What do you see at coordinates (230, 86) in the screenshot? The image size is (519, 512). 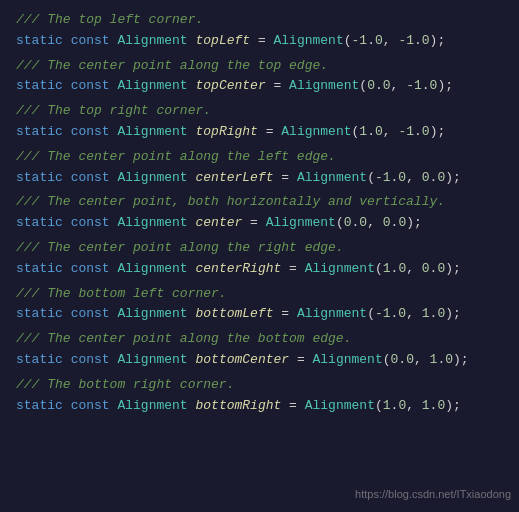 I see `code-token: topCenter` at bounding box center [230, 86].